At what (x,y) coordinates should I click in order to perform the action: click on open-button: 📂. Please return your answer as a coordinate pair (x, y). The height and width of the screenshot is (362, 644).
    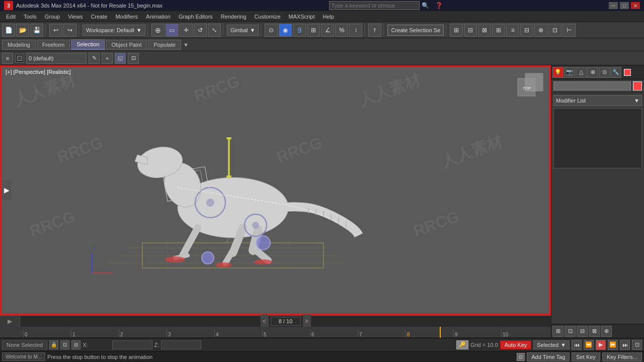
    Looking at the image, I should click on (23, 30).